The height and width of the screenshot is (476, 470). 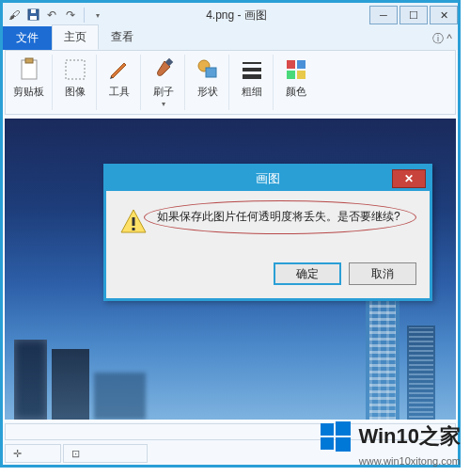 What do you see at coordinates (252, 92) in the screenshot?
I see `stroke-label: 粗细` at bounding box center [252, 92].